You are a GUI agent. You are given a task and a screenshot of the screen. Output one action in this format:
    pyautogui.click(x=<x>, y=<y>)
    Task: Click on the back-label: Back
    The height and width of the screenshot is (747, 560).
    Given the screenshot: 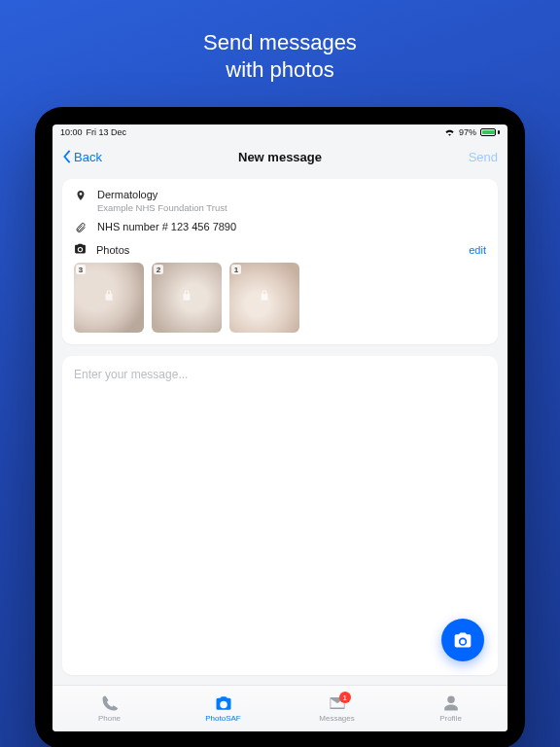 What is the action you would take?
    pyautogui.click(x=88, y=158)
    